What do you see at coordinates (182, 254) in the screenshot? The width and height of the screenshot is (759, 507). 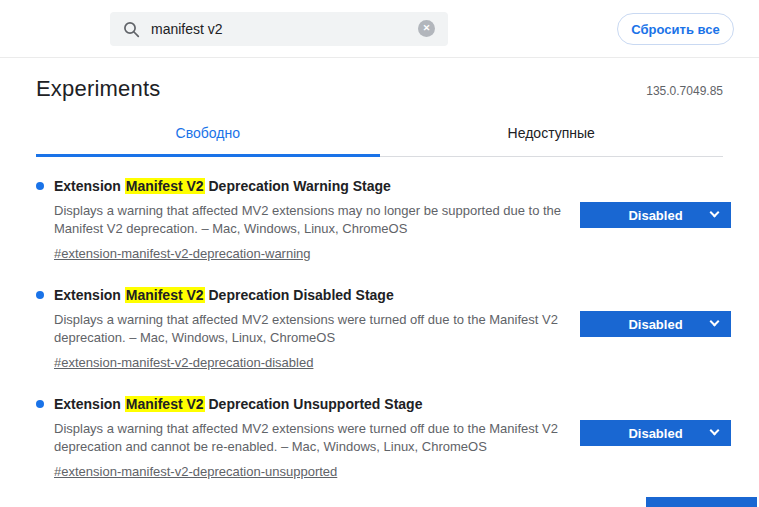 I see `flag-permalink: #extension-manifest-v2-deprecation-warni…` at bounding box center [182, 254].